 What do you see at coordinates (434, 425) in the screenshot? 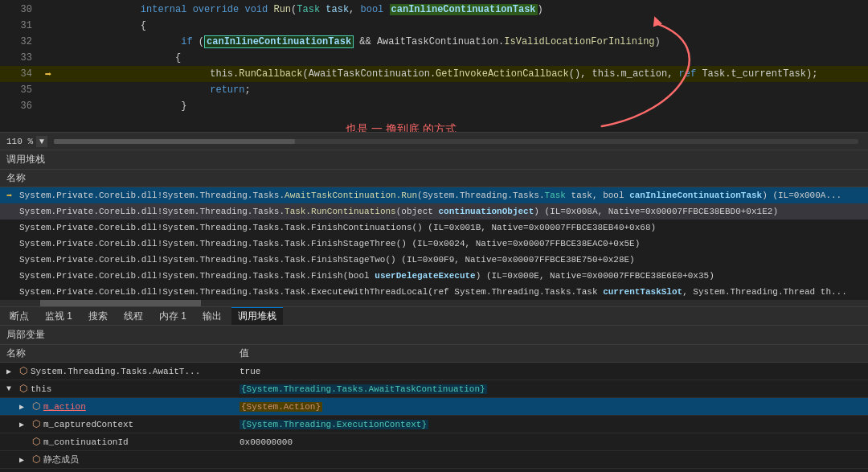
I see `locals-row-3: ▶ ⬡ m_capturedContext {System.Threading.…` at bounding box center [434, 425].